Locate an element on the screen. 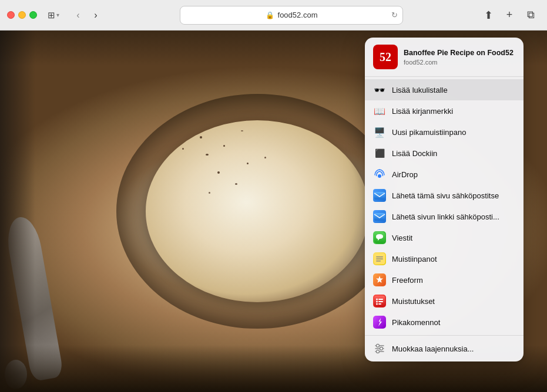 This screenshot has height=392, width=547. address-bar: 🔒 food52.com ↻ is located at coordinates (291, 15).